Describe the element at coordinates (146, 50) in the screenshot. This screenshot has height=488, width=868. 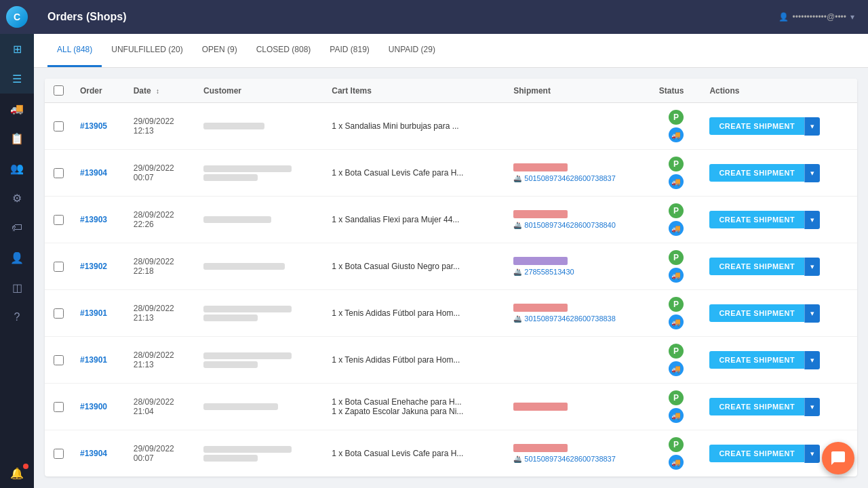
I see `tab-unfulfilled: UNFULFILLED (20)` at that location.